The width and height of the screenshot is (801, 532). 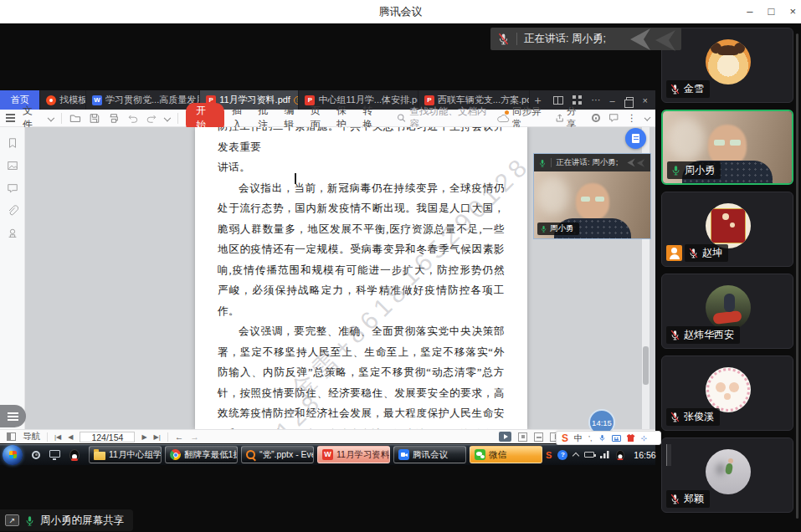 I want to click on captured-arrows-icon, so click(x=635, y=162).